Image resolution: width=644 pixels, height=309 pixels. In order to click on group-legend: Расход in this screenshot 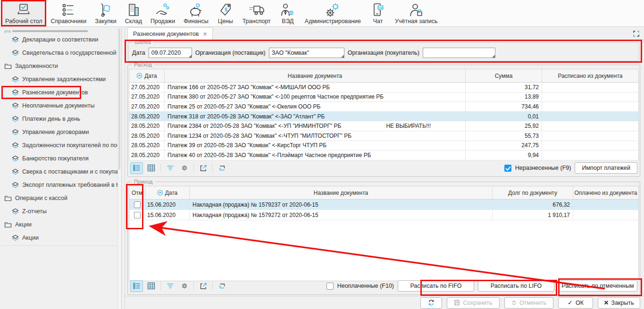, I will do `click(143, 65)`.